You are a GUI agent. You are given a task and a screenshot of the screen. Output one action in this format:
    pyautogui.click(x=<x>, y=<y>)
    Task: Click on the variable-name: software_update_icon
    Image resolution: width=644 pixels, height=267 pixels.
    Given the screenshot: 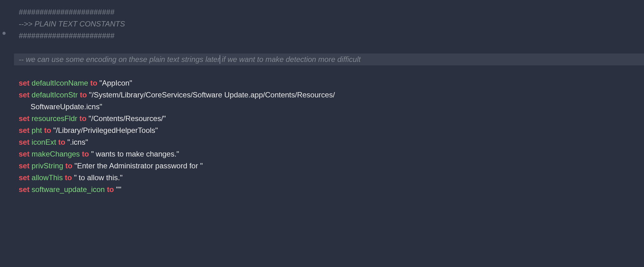 What is the action you would take?
    pyautogui.click(x=68, y=189)
    